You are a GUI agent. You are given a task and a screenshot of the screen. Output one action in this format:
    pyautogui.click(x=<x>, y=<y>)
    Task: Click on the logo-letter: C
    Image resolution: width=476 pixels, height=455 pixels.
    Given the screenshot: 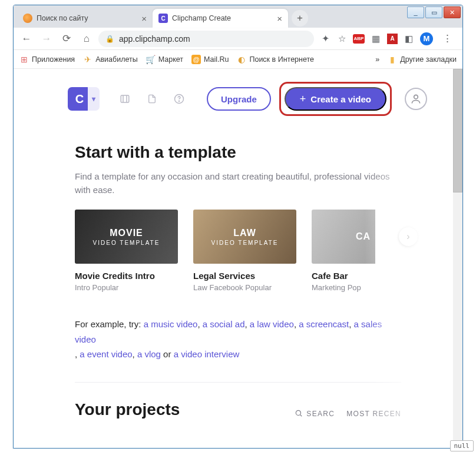 What is the action you would take?
    pyautogui.click(x=80, y=99)
    